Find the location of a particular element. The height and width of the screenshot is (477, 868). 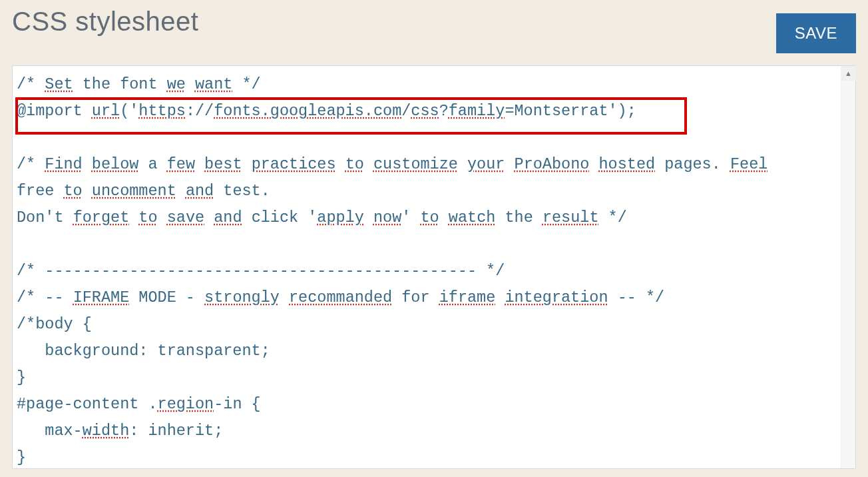

page-title: CSS stylesheet is located at coordinates (105, 21).